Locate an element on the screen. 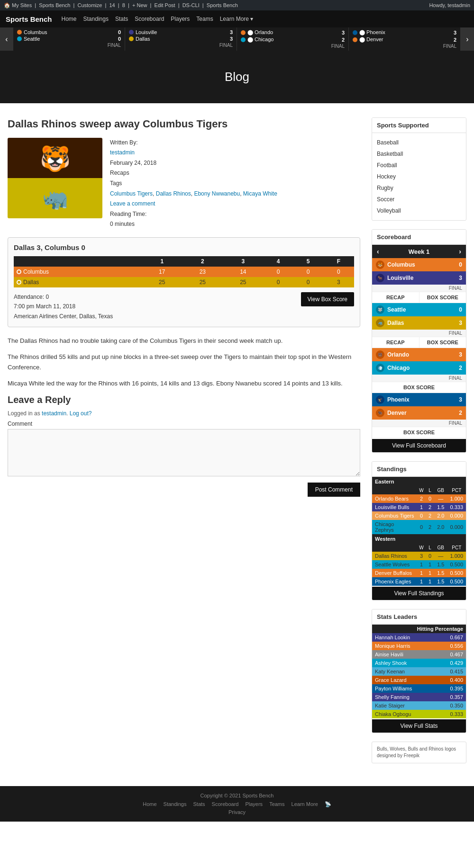 This screenshot has width=474, height=868. nav-players: Players is located at coordinates (180, 19).